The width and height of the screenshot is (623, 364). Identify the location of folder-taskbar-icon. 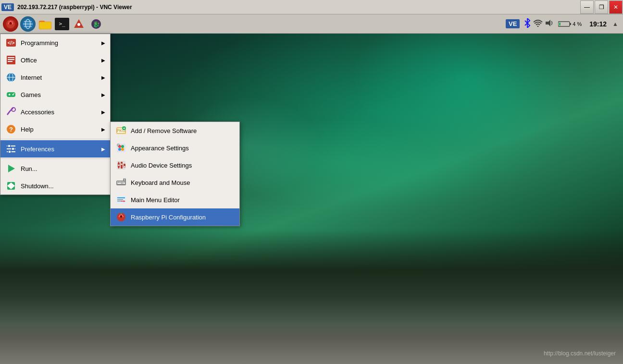
(45, 24).